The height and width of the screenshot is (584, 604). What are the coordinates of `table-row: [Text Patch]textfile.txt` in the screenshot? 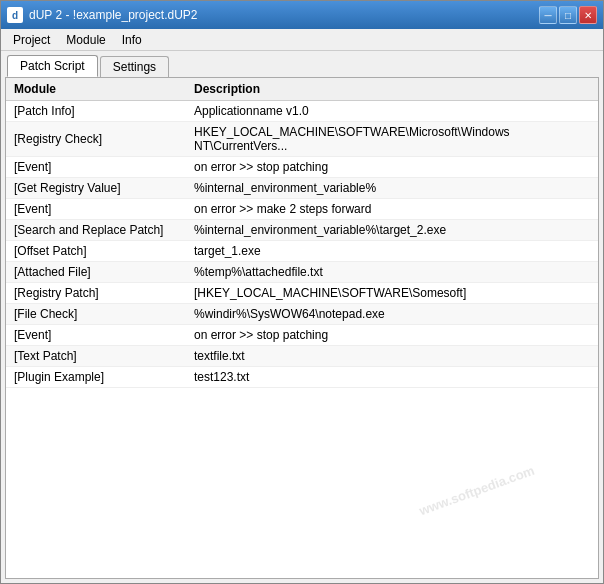 It's located at (302, 356).